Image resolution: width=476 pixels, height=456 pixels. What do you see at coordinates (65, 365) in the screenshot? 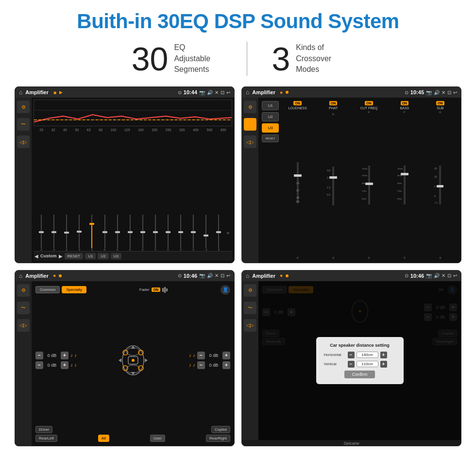
I see `left-bot-plus: +` at bounding box center [65, 365].